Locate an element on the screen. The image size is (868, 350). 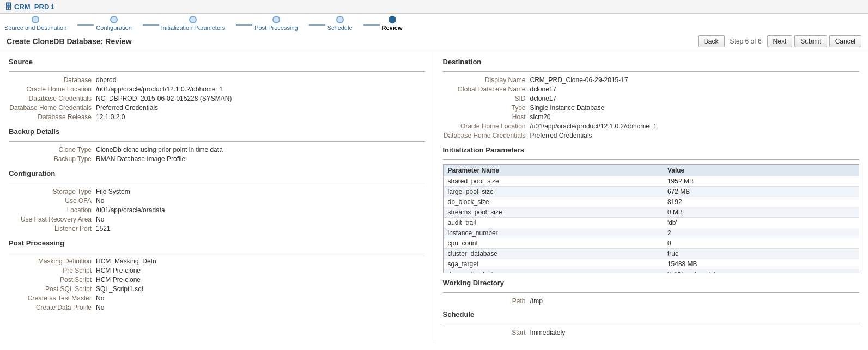
top-bar: 🗄 CRM_PRD ℹ is located at coordinates (434, 7).